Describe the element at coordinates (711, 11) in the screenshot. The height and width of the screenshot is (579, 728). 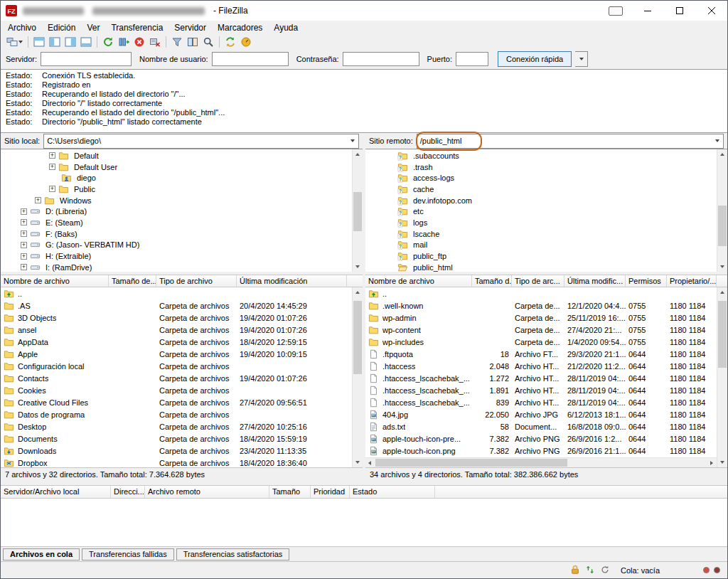
I see `close-button` at that location.